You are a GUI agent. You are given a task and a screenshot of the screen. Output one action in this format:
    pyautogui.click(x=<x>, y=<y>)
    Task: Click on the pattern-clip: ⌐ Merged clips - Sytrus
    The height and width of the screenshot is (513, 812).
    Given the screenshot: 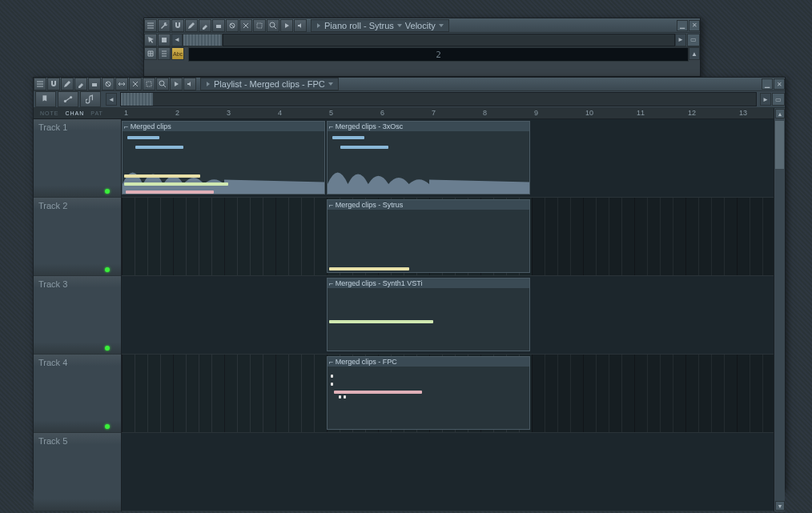 What is the action you would take?
    pyautogui.click(x=428, y=236)
    